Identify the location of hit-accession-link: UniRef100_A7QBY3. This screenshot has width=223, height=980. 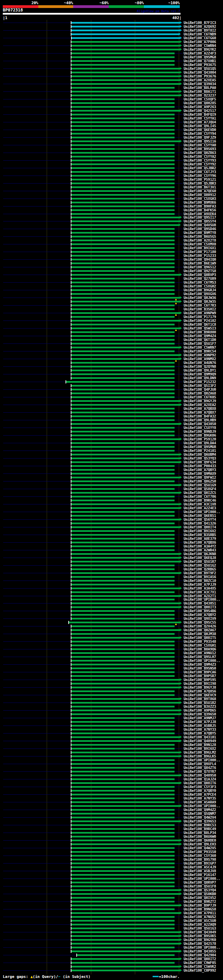
(200, 470).